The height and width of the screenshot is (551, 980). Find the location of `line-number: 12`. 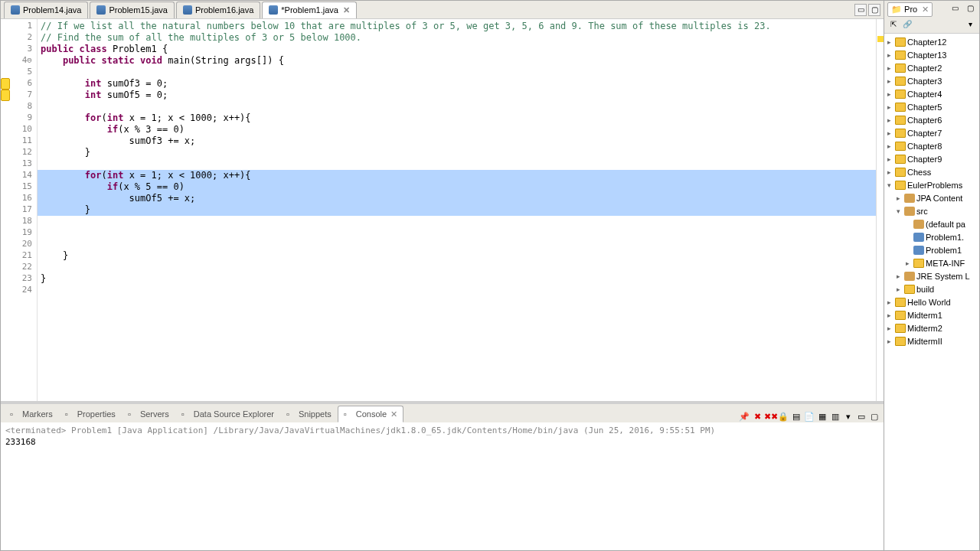

line-number: 12 is located at coordinates (23, 153).